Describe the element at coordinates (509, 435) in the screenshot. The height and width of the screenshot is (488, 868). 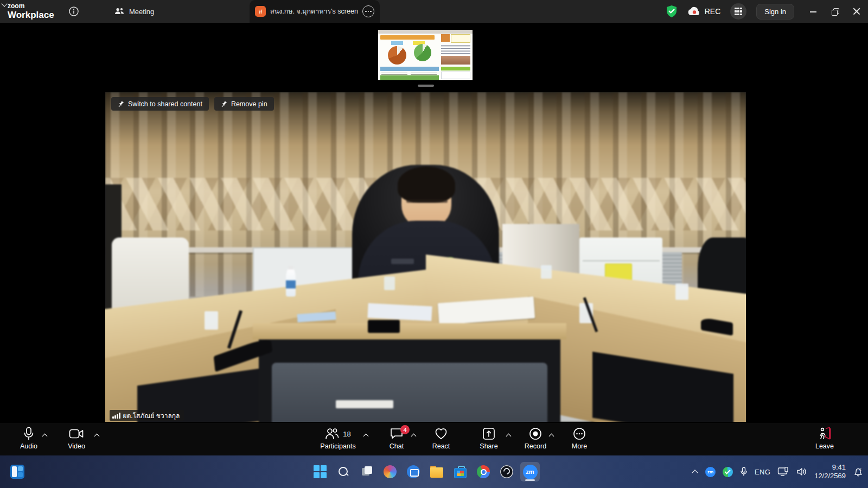
I see `share-options-chevron-icon` at that location.